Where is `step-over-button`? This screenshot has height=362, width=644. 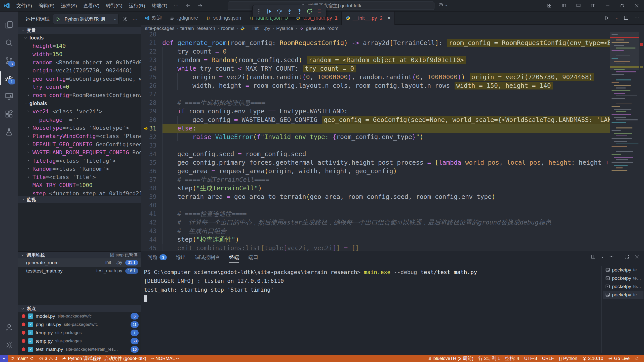 step-over-button is located at coordinates (279, 11).